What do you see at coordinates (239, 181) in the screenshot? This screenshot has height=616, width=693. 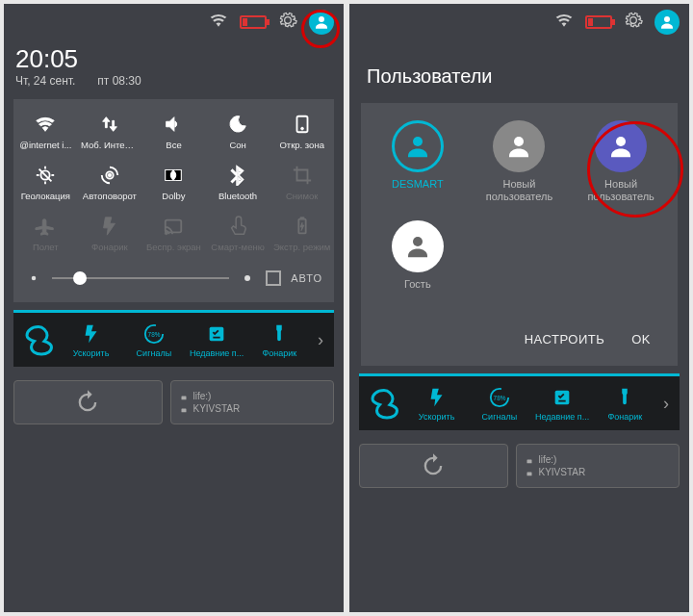 I see `qs-tile-bluetooth: Bluetooth` at bounding box center [239, 181].